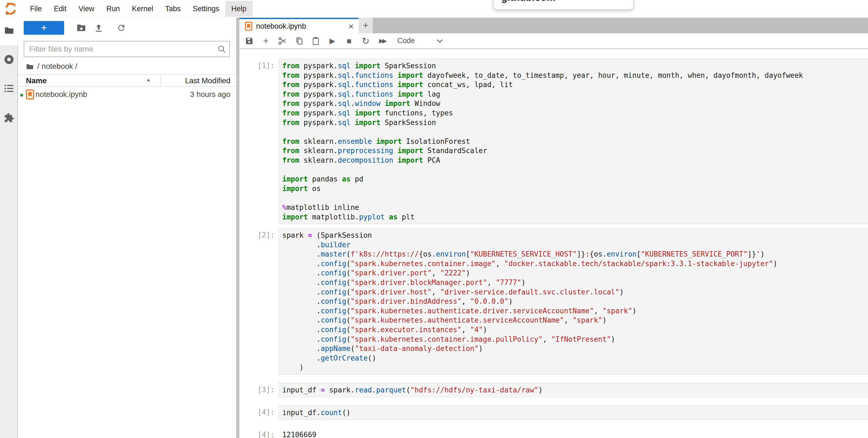 This screenshot has width=868, height=438. I want to click on cell-type-value: Code, so click(406, 41).